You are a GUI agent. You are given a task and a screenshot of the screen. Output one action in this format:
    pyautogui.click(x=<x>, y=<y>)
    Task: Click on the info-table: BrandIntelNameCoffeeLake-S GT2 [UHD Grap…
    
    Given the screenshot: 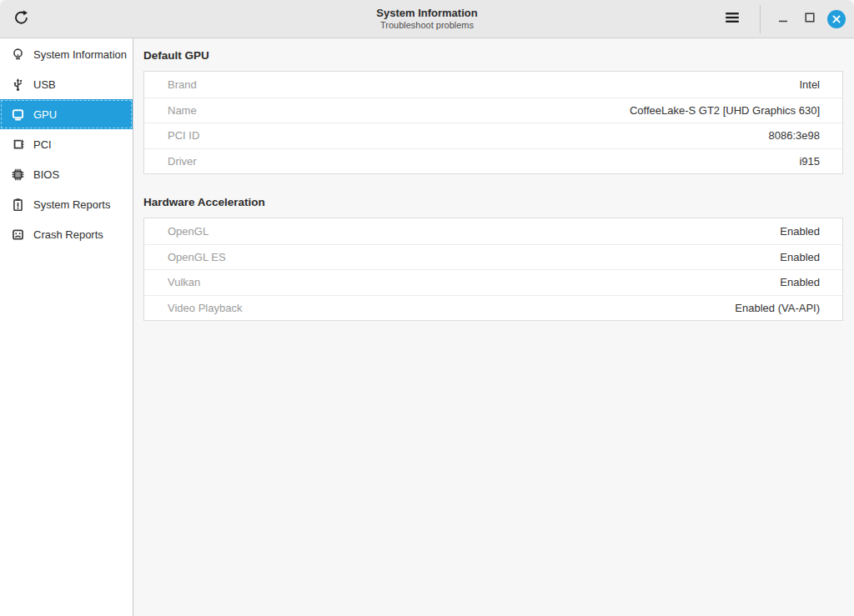 What is the action you would take?
    pyautogui.click(x=494, y=123)
    